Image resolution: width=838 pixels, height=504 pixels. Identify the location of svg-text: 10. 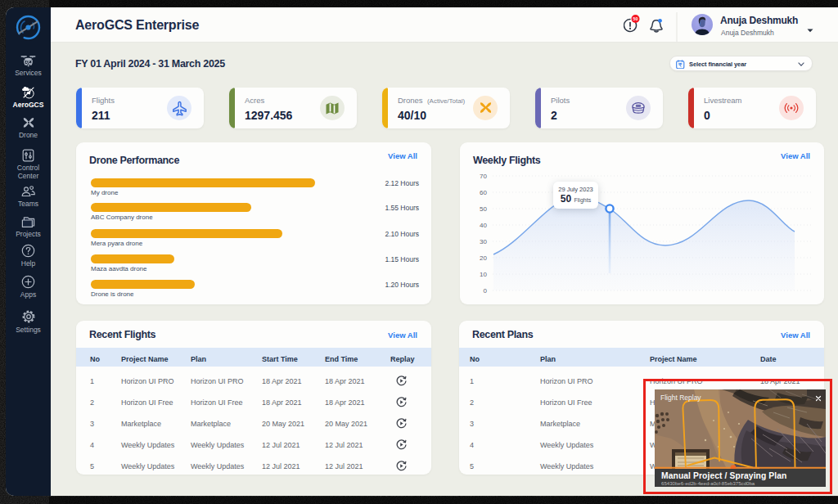
(483, 275).